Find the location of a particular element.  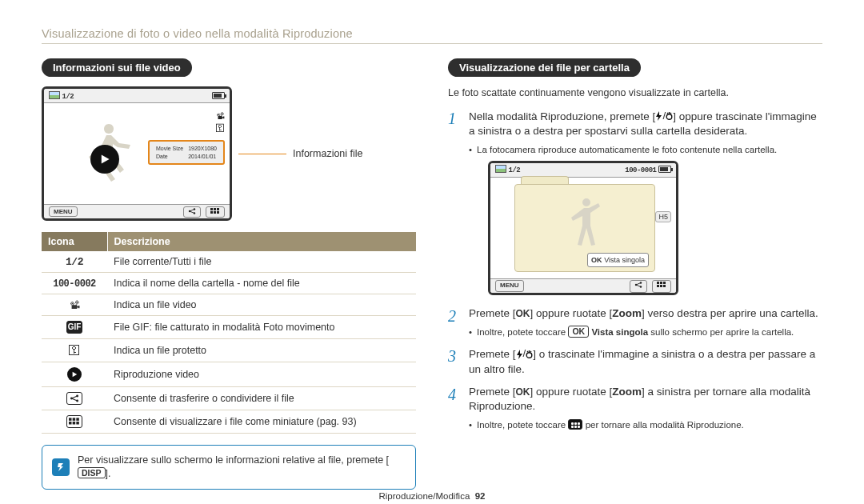

table-row: ⚿Indica un file protetto is located at coordinates (229, 350).